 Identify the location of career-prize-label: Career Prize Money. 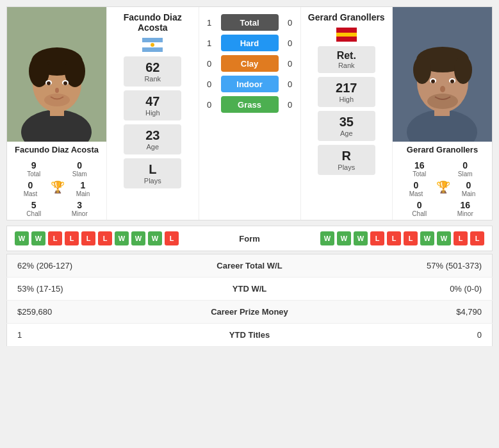
(250, 312).